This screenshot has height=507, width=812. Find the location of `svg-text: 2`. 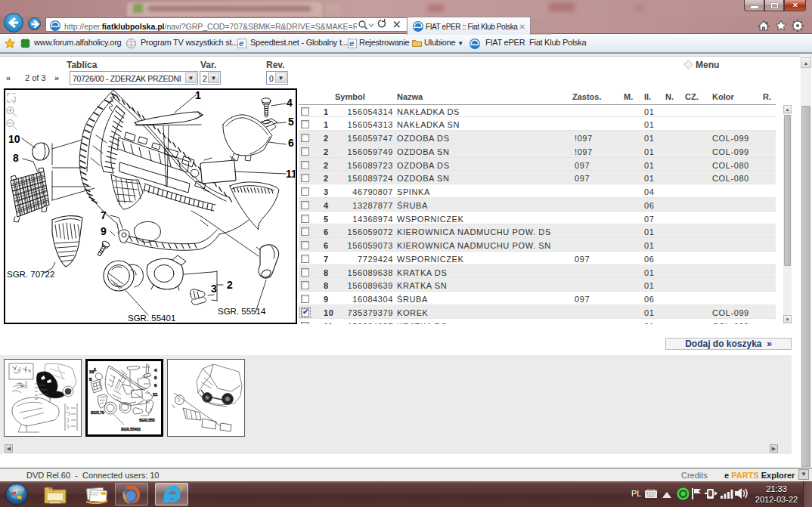

svg-text: 2 is located at coordinates (230, 285).